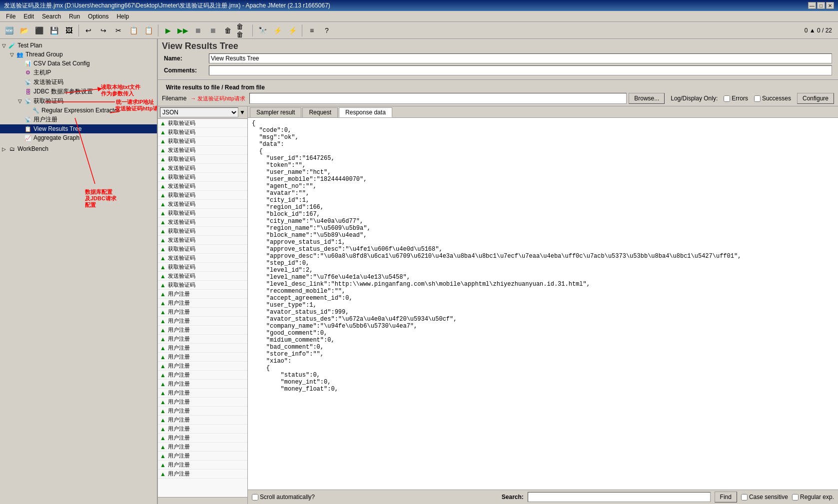  I want to click on toolbar-run-nopause: ▶▶, so click(183, 30).